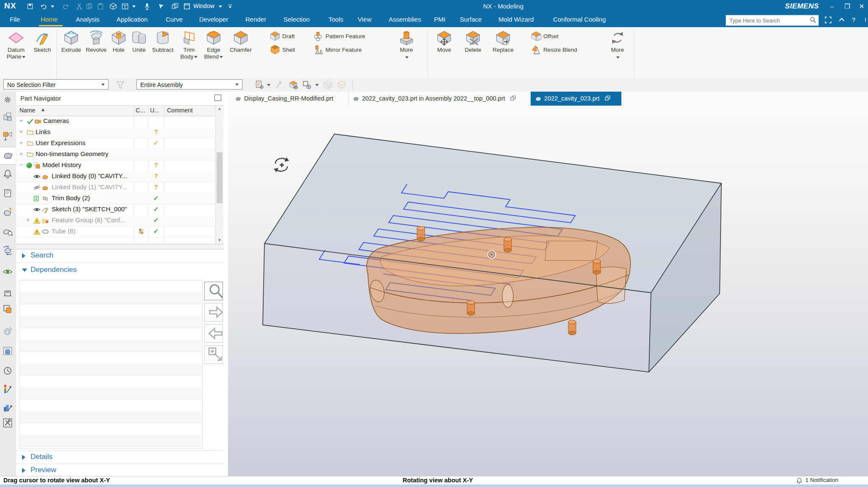 This screenshot has height=487, width=868. What do you see at coordinates (440, 98) in the screenshot?
I see `tab-cavity-in-assembly: 2022_cavity_023.prt in Assembly 2022__to…` at bounding box center [440, 98].